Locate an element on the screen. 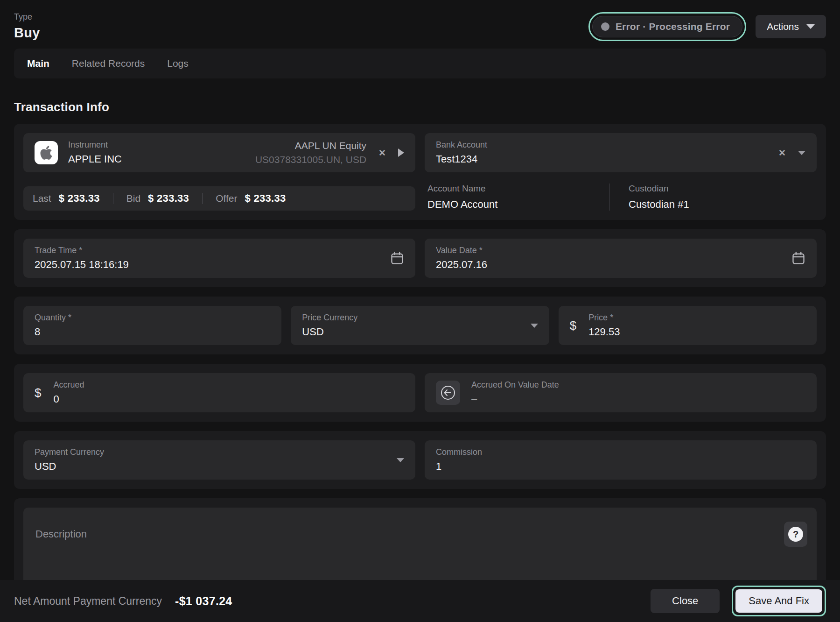 This screenshot has height=622, width=840. custodian-value: Custodian #1 is located at coordinates (659, 205).